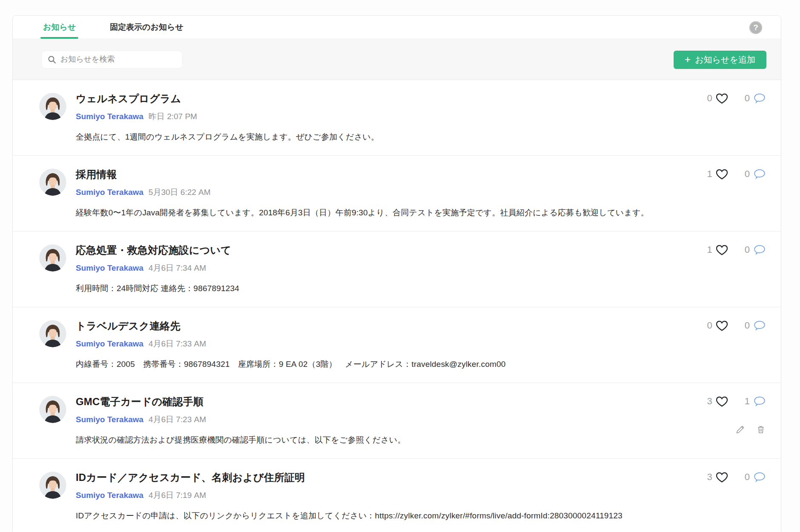 Image resolution: width=800 pixels, height=532 pixels. Describe the element at coordinates (60, 27) in the screenshot. I see `tab-announcements-label: お知らせ` at that location.